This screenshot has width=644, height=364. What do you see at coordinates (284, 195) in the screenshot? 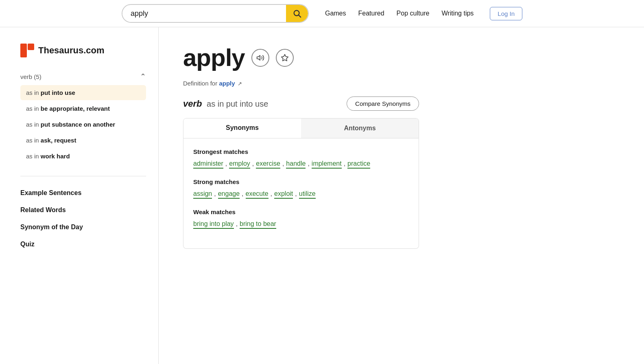
I see `word-exploit: exploit` at bounding box center [284, 195].